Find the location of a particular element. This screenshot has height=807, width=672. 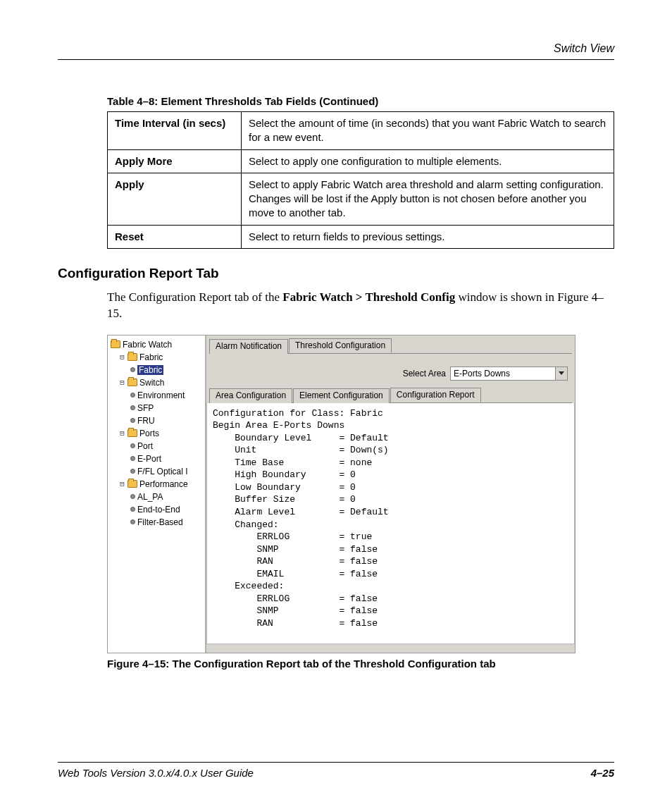

tree-label: Filter-Based is located at coordinates (161, 522).